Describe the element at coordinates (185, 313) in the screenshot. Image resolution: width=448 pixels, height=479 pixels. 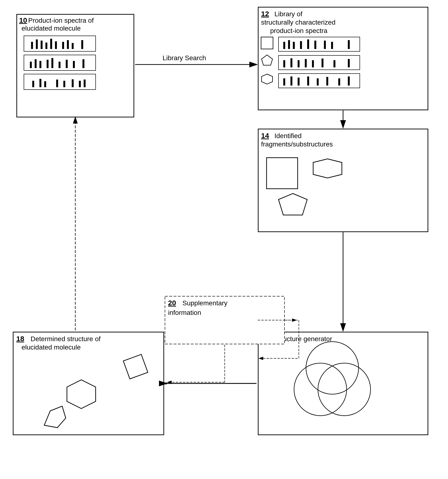
I see `box20-label-line2: information` at that location.